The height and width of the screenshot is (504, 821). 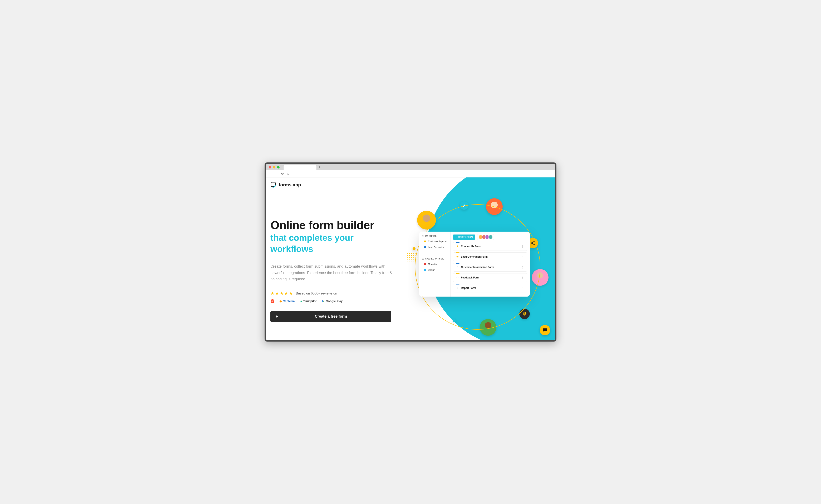 What do you see at coordinates (471, 247) in the screenshot?
I see `form-title: Contact Us Form` at bounding box center [471, 247].